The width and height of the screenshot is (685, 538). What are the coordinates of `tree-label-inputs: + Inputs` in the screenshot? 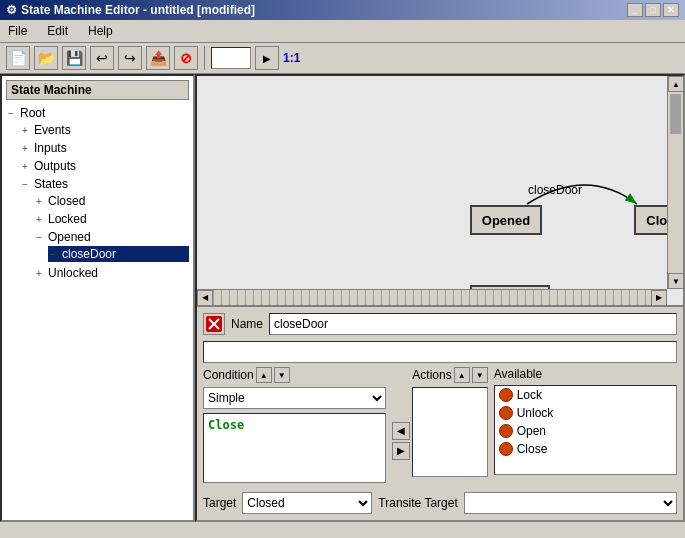 It's located at (104, 148).